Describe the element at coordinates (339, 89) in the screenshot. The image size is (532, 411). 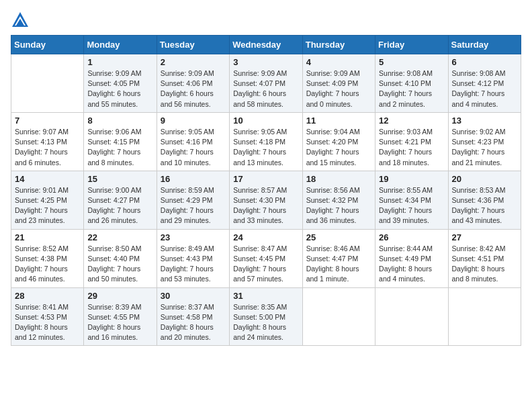
I see `day-info: Sunrise: 9:09 AM Sunset: 4:09 PM Dayligh…` at that location.